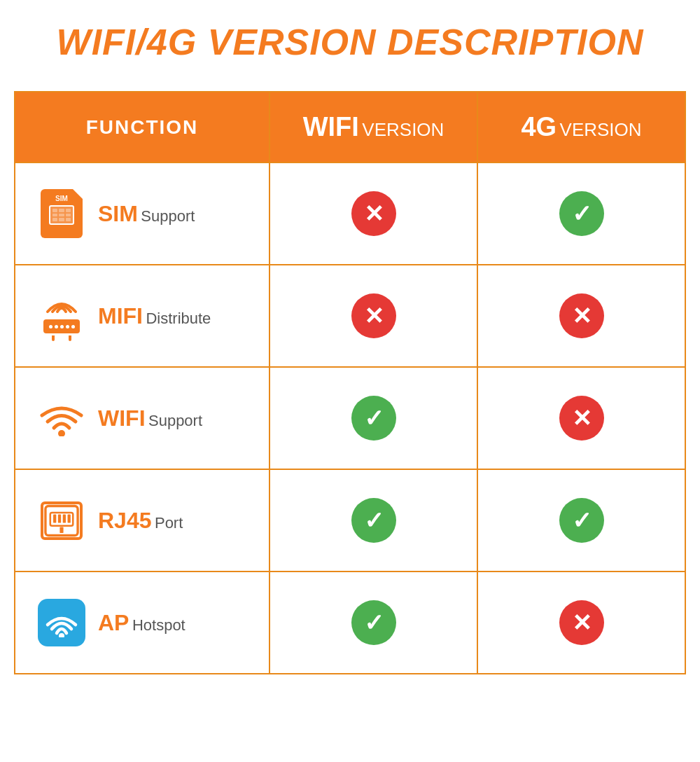 The width and height of the screenshot is (700, 762). What do you see at coordinates (581, 623) in the screenshot?
I see `4g-status-ap: ✕` at bounding box center [581, 623].